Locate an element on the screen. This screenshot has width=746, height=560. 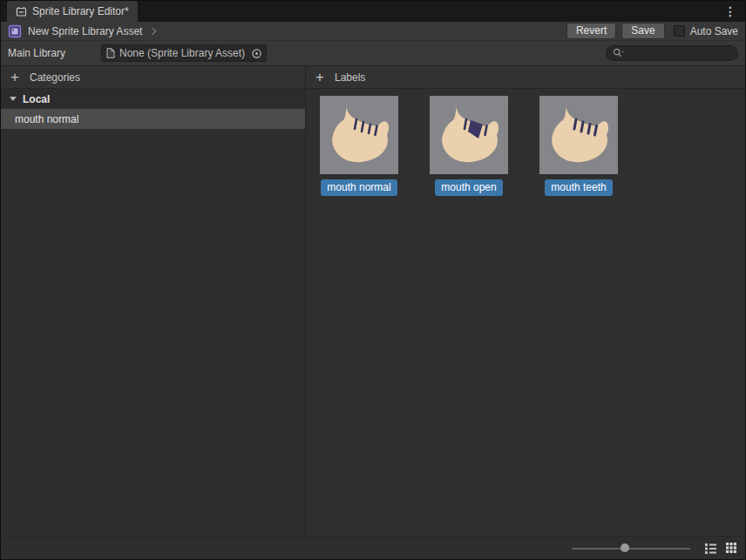
tab-sprite-library-editor: Sprite Library Editor* is located at coordinates (72, 11).